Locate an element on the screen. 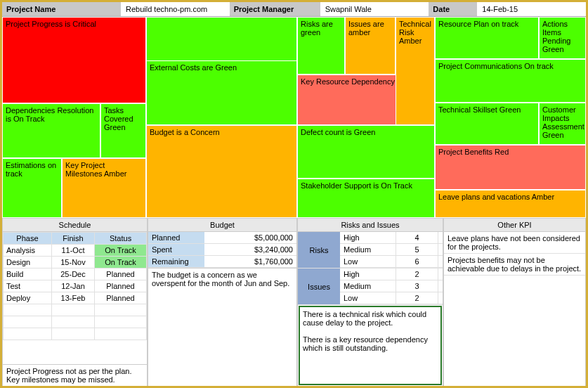 The width and height of the screenshot is (588, 388). project-name-value: Rebuild techno-pm.com is located at coordinates (176, 9).